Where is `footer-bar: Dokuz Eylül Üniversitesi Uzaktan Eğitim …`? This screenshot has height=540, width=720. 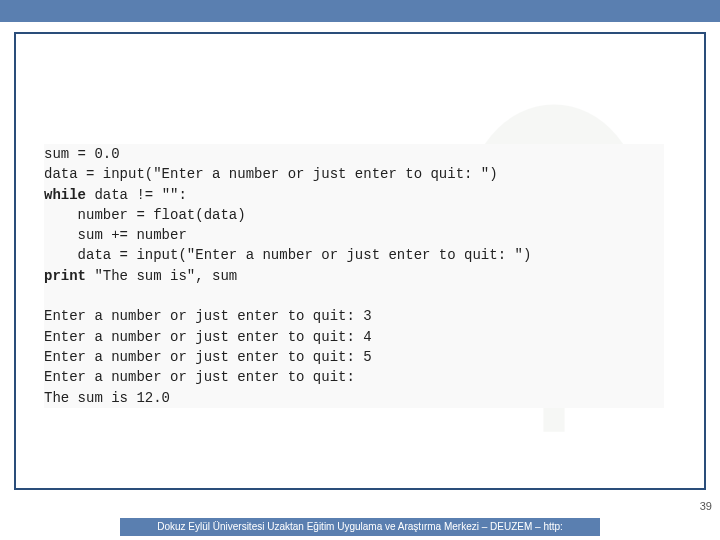
footer-bar: Dokuz Eylül Üniversitesi Uzaktan Eğitim … is located at coordinates (360, 527).